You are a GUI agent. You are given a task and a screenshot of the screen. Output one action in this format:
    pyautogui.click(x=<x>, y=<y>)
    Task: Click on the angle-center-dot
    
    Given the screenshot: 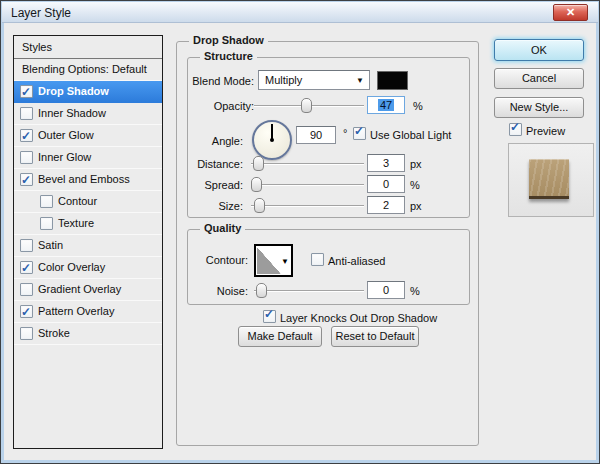 What is the action you would take?
    pyautogui.click(x=272, y=140)
    